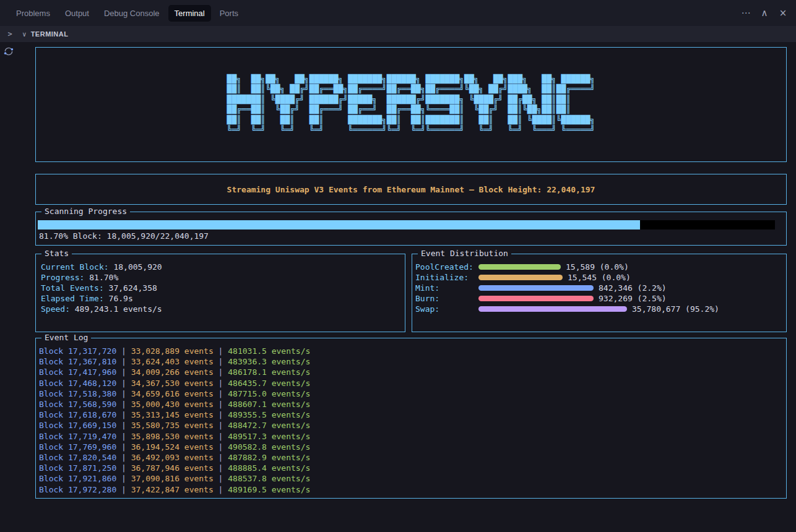  What do you see at coordinates (102, 277) in the screenshot?
I see `stat-value: 81.70%` at bounding box center [102, 277].